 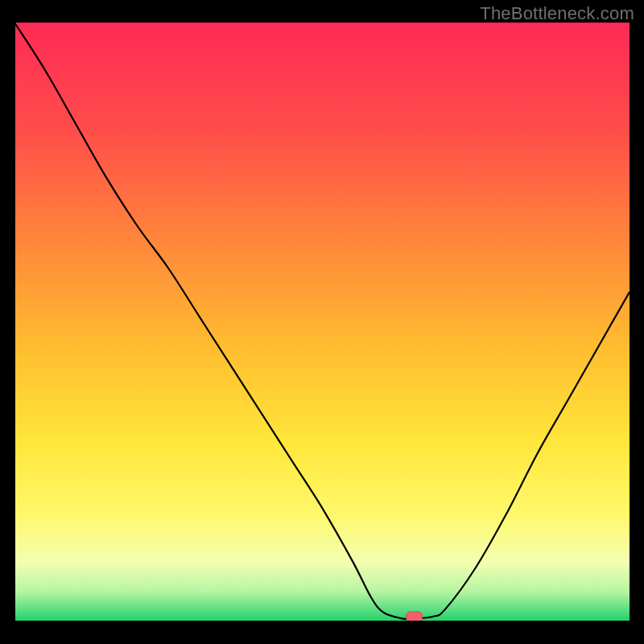 What do you see at coordinates (557, 14) in the screenshot?
I see `watermark-text: TheBottleneck.com` at bounding box center [557, 14].